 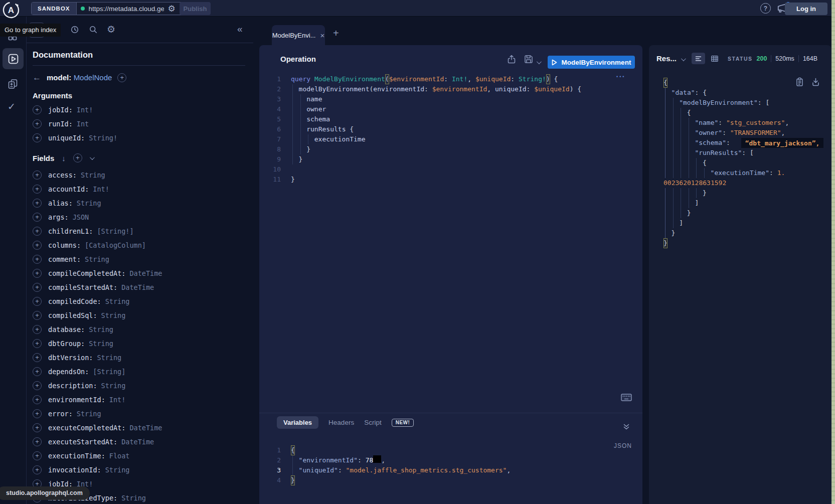 I want to click on save-icon, so click(x=529, y=59).